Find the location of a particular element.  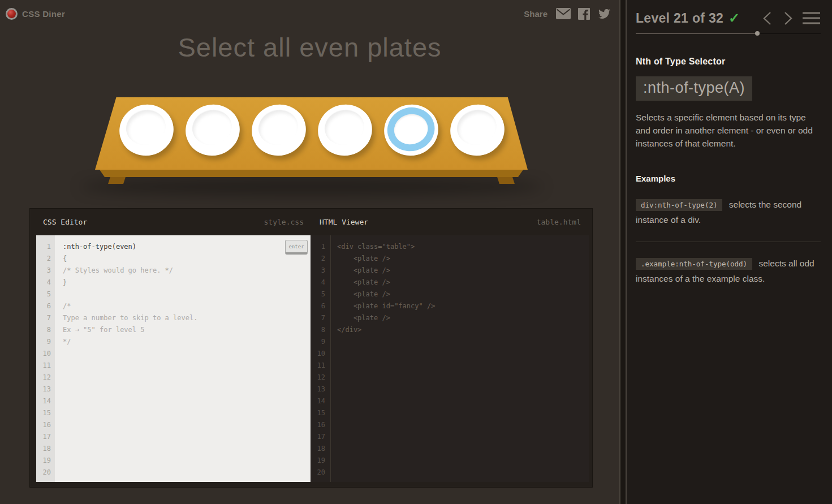

code-line: 3 <plate /> is located at coordinates (450, 270).